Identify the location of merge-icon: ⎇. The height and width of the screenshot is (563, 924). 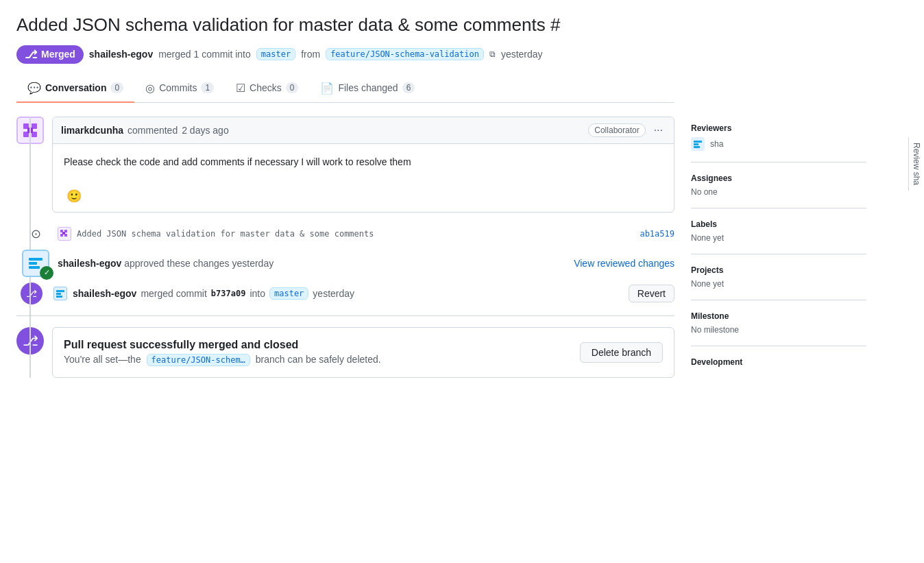
(31, 55).